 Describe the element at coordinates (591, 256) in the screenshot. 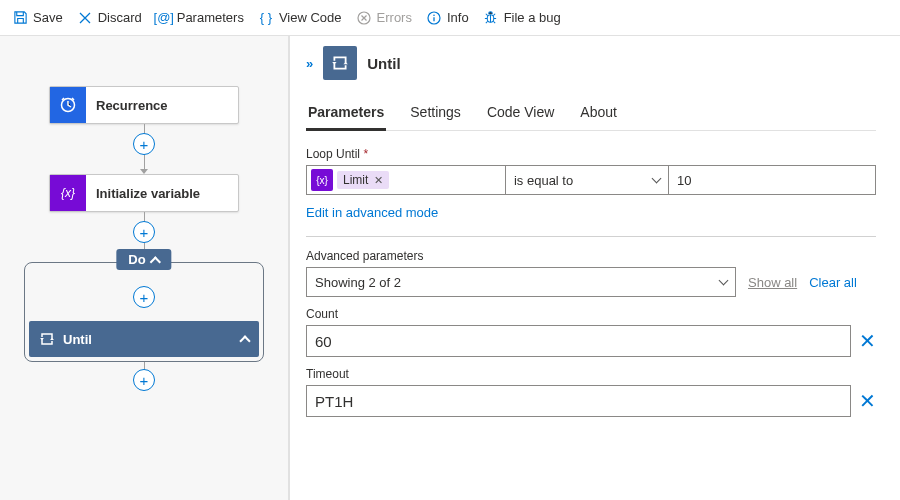

I see `advanced-params-label: Advanced parameters` at that location.